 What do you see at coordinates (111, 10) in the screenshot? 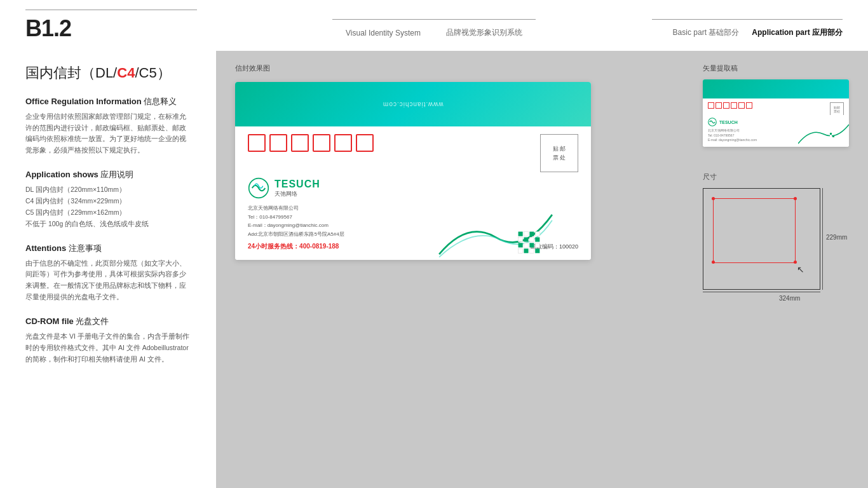
I see `header-divider` at bounding box center [111, 10].